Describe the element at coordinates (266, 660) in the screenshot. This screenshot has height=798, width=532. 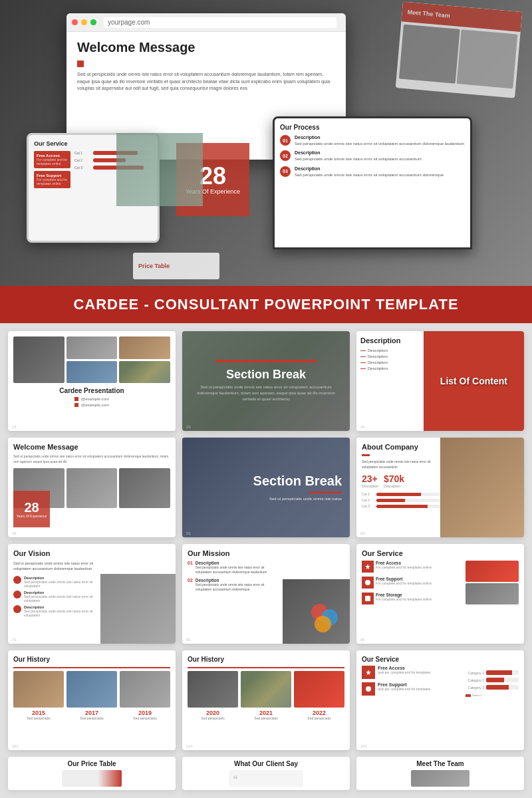
I see `history-2-title: Our History` at that location.